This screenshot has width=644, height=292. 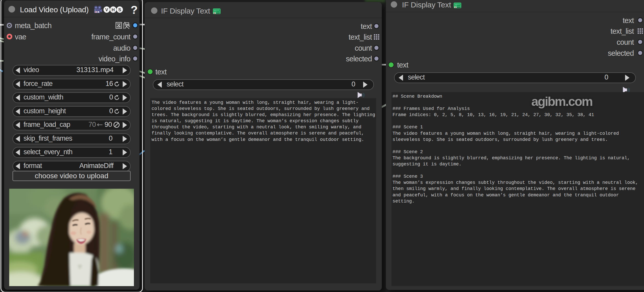 What do you see at coordinates (120, 10) in the screenshot?
I see `svg-text: S` at bounding box center [120, 10].